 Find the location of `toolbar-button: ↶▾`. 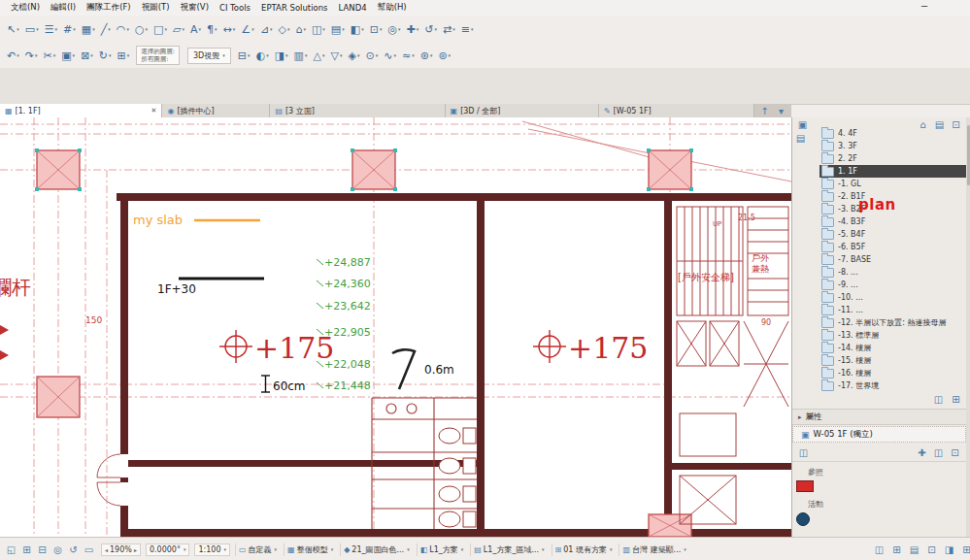

toolbar-button: ↶▾ is located at coordinates (14, 55).